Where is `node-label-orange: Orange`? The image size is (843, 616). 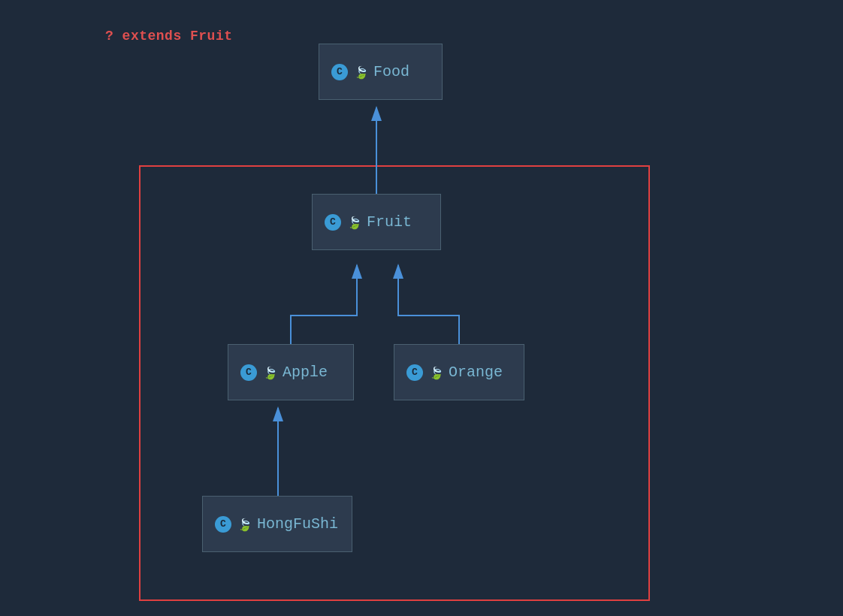 node-label-orange: Orange is located at coordinates (476, 373).